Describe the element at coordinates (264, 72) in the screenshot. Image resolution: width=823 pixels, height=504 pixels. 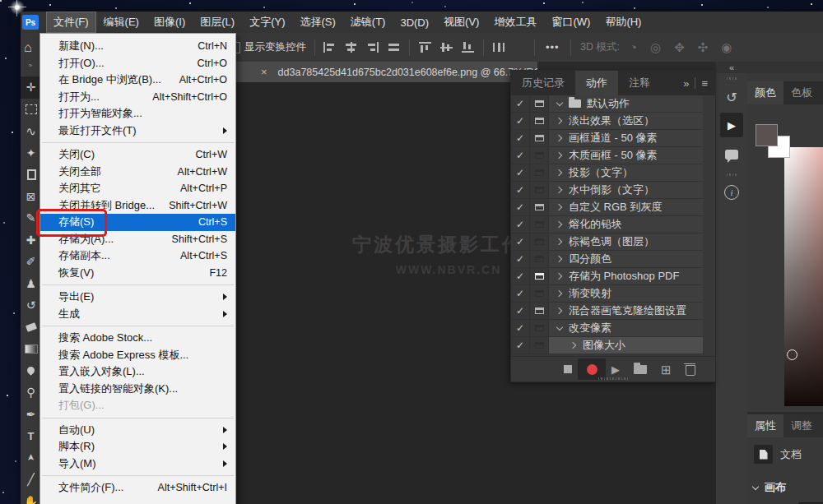
I see `tab-close-icon: ×` at that location.